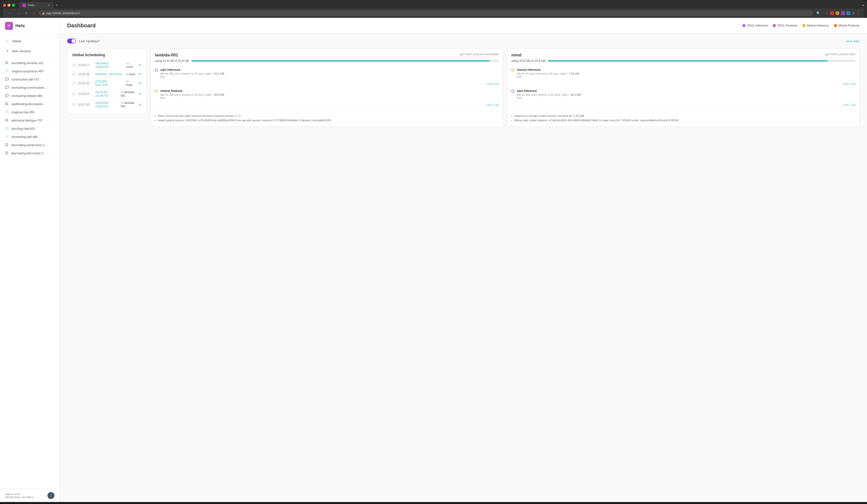 The image size is (867, 504). What do you see at coordinates (863, 6) in the screenshot?
I see `tab-menu-icon: ▾` at bounding box center [863, 6].